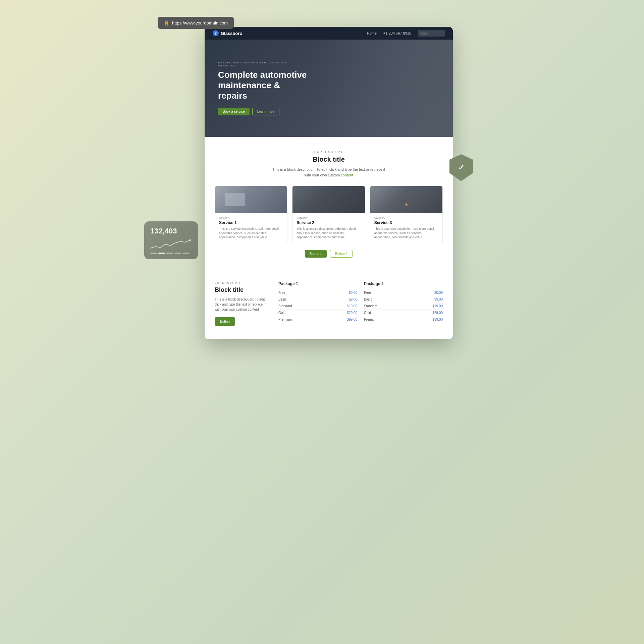 The image size is (644, 644). Describe the element at coordinates (227, 33) in the screenshot. I see `nav-logo: ◎ Glassboro` at that location.